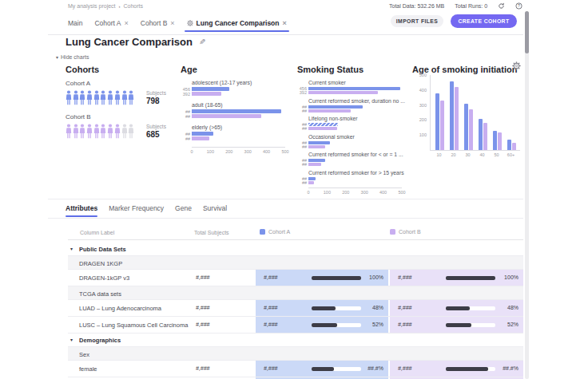  I want to click on group-label: Demographics, so click(100, 340).